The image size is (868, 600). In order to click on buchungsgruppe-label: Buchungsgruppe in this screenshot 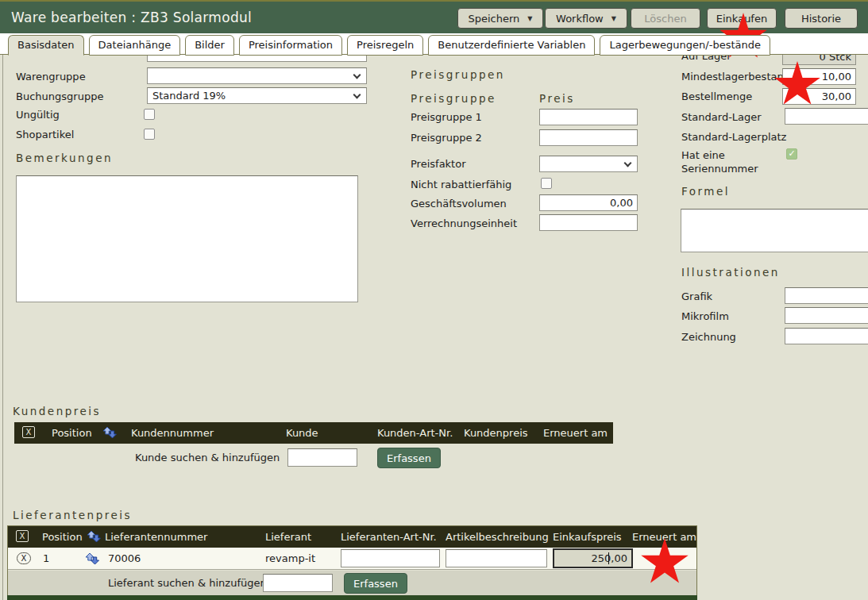, I will do `click(60, 97)`.